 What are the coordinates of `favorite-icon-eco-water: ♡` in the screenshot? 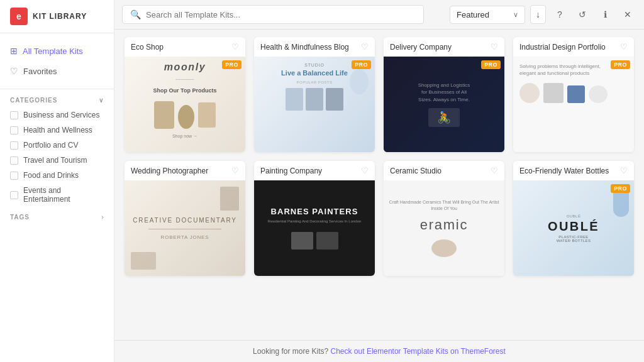 It's located at (624, 171).